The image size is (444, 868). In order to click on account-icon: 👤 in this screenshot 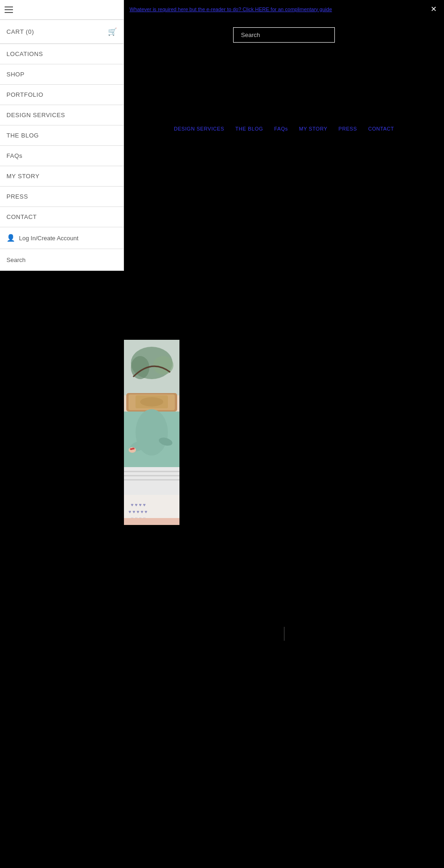, I will do `click(11, 238)`.